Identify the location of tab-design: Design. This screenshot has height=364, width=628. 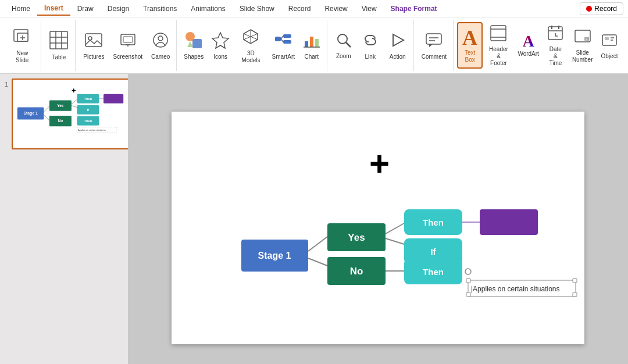
(119, 9).